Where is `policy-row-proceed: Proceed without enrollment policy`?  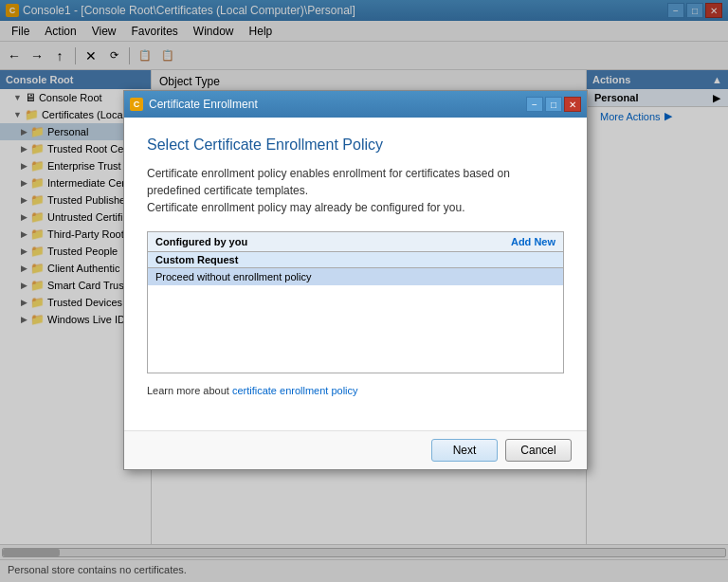 policy-row-proceed: Proceed without enrollment policy is located at coordinates (355, 277).